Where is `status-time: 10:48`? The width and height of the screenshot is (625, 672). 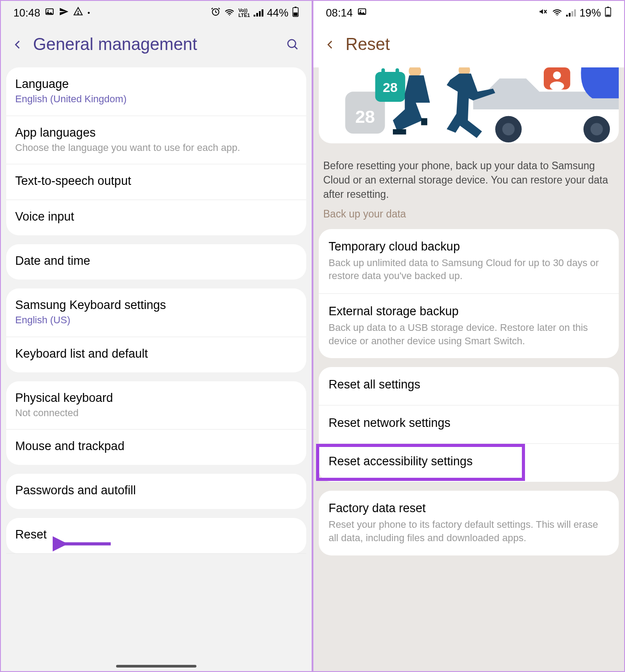
status-time: 10:48 is located at coordinates (27, 13).